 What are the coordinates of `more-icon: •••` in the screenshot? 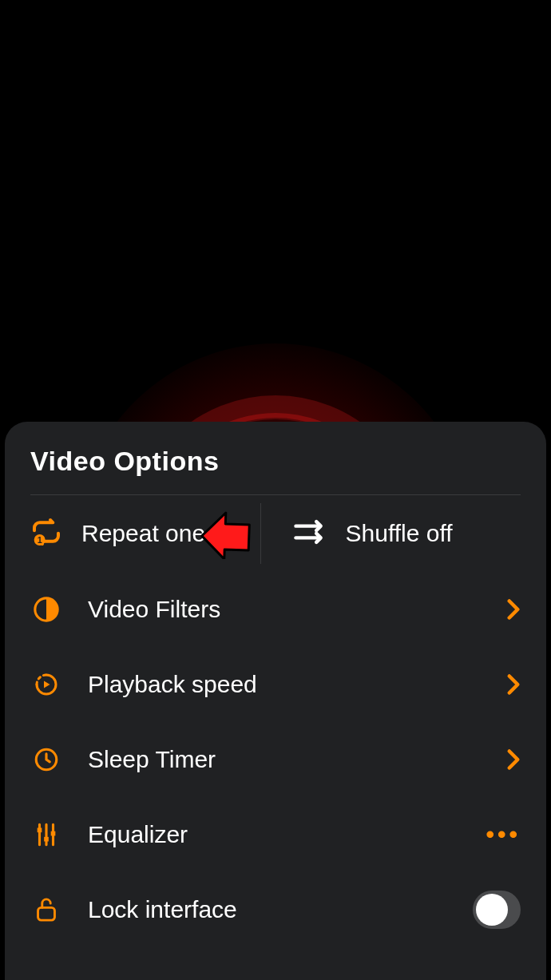 It's located at (497, 835).